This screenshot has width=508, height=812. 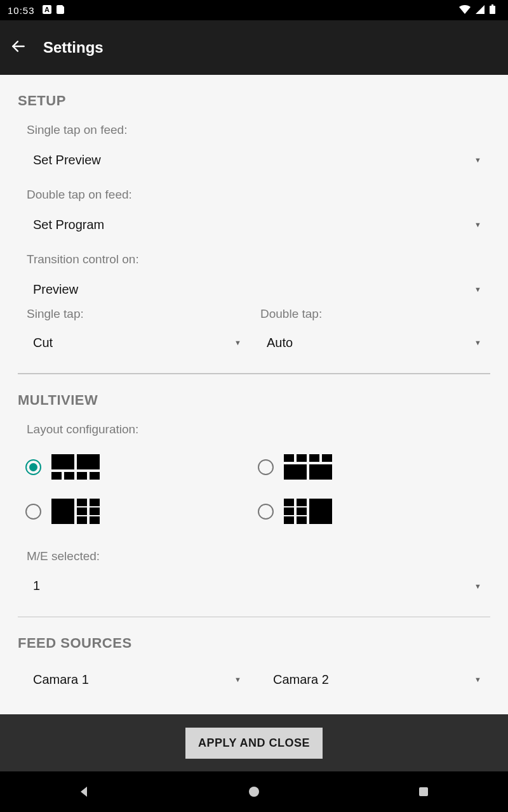 What do you see at coordinates (258, 130) in the screenshot?
I see `single-tap-feed-label: Single tap on feed:` at bounding box center [258, 130].